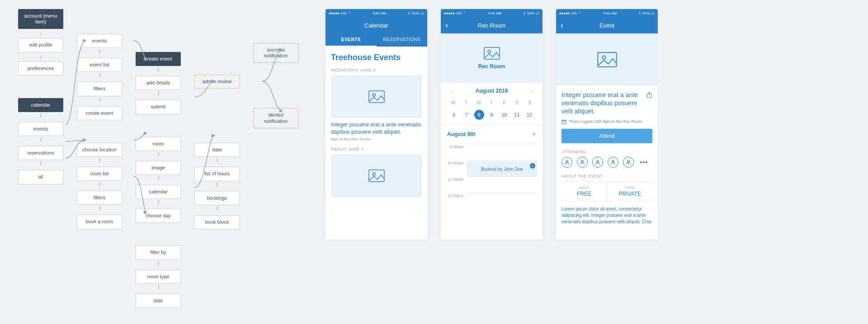 Image resolution: width=868 pixels, height=324 pixels. Describe the element at coordinates (376, 97) in the screenshot. I see `event-image-placeholder` at that location.